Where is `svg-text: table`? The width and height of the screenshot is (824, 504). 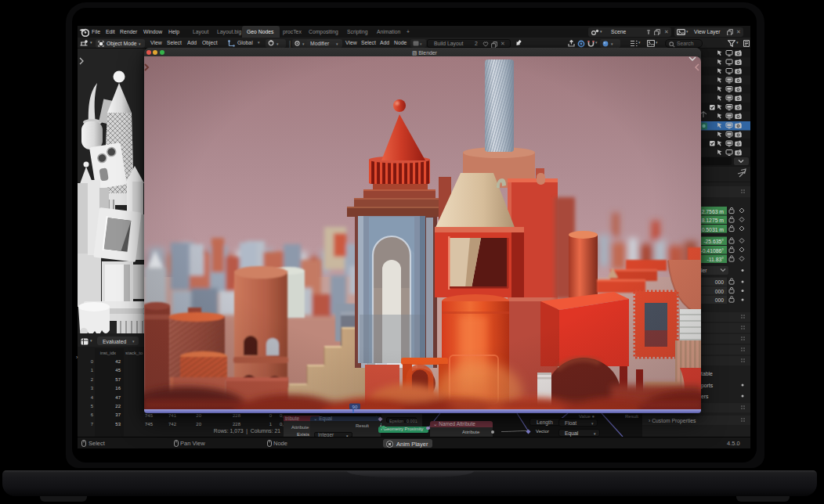 svg-text: table is located at coordinates (707, 374).